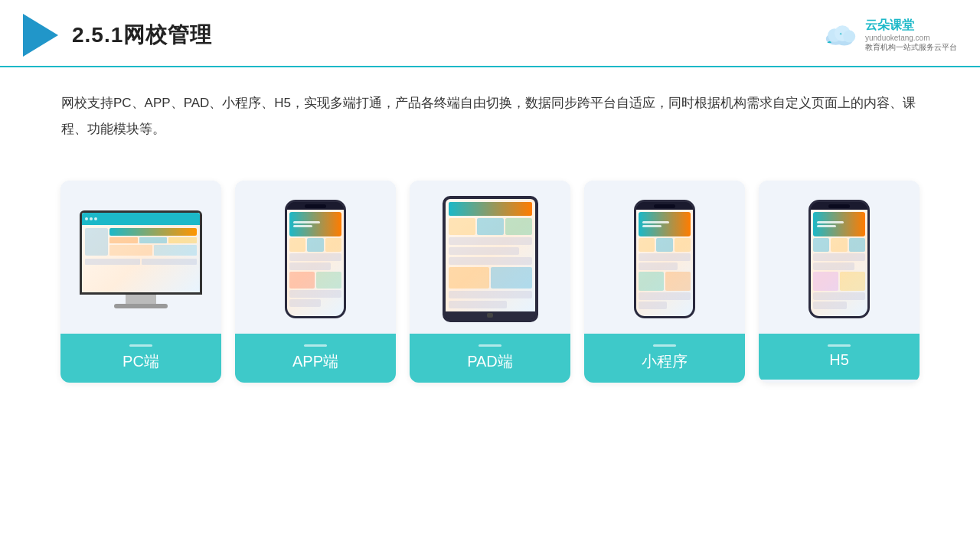 This screenshot has width=980, height=551. Describe the element at coordinates (490, 259) in the screenshot. I see `tablet-frame` at that location.